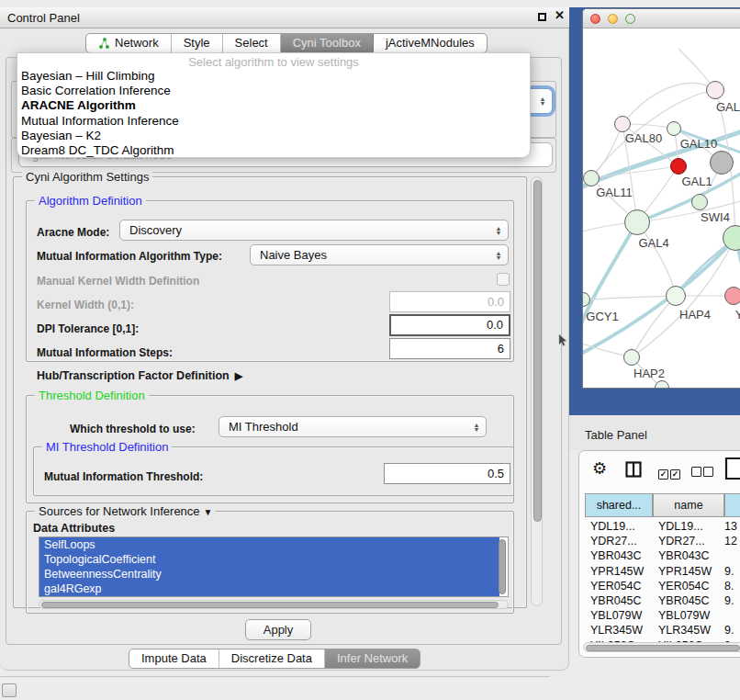 Image resolution: width=740 pixels, height=700 pixels. Describe the element at coordinates (661, 209) in the screenshot. I see `network-canvas: GALGAL80GAL10GAL1GAL11SWI4GAL4GCY1HAP4YH…` at that location.